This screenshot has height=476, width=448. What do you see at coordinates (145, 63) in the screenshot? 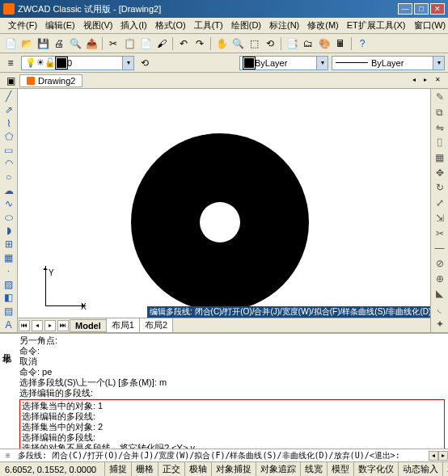
I see `layer-prev-icon: ⟲` at bounding box center [145, 63].